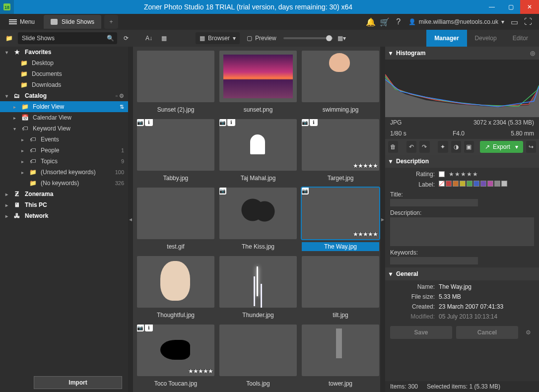  Describe the element at coordinates (533, 53) in the screenshot. I see `target-icon: ◎` at that location.